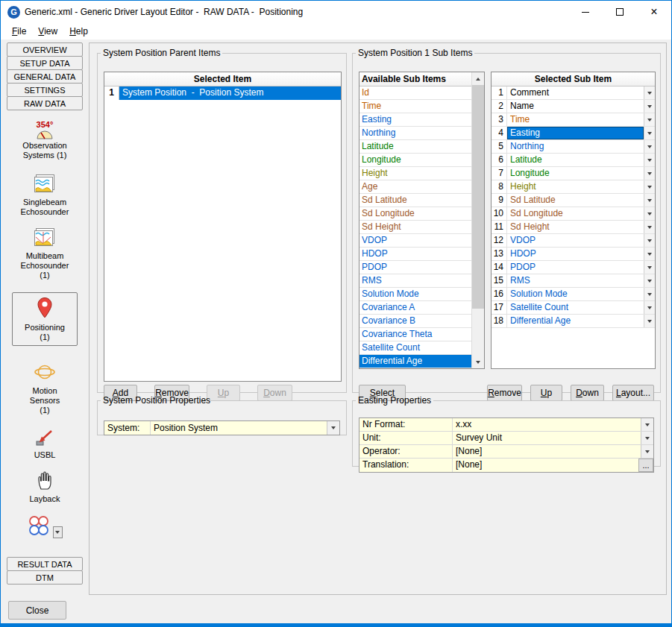  What do you see at coordinates (415, 254) in the screenshot?
I see `available-sub-item: HDOP` at bounding box center [415, 254].